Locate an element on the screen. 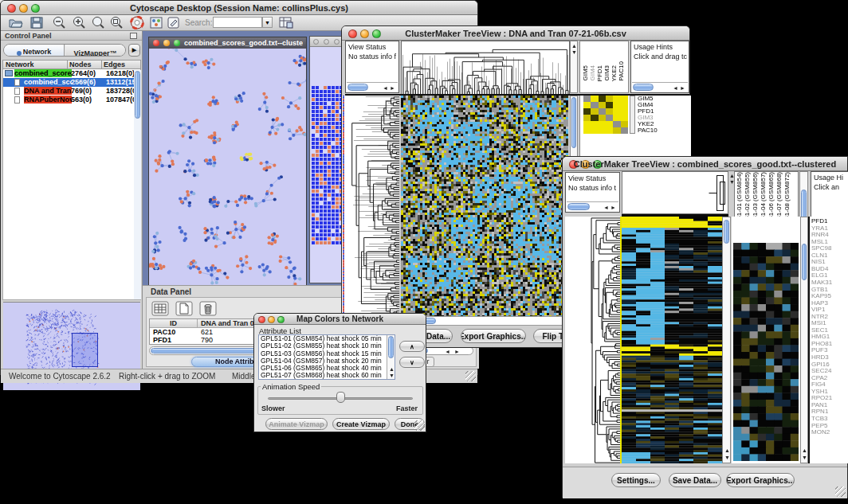 The height and width of the screenshot is (504, 848). inner-zoom-icon is located at coordinates (177, 43).